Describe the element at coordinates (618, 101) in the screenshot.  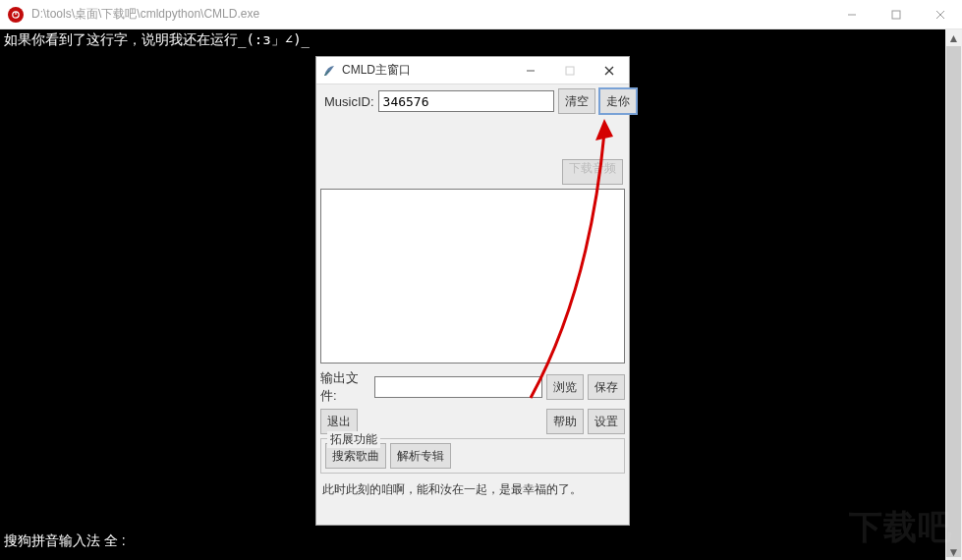
I see `go-button: 走你` at that location.